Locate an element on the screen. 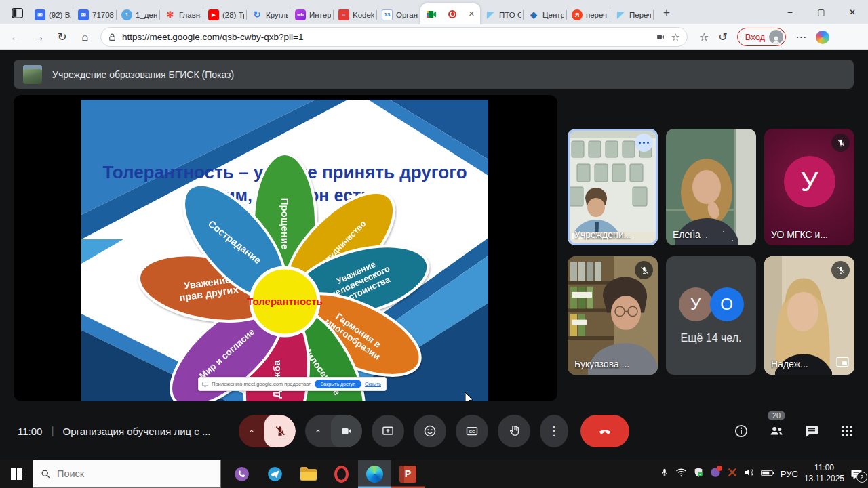 This screenshot has height=488, width=868. tile-options-menu-icon is located at coordinates (644, 142).